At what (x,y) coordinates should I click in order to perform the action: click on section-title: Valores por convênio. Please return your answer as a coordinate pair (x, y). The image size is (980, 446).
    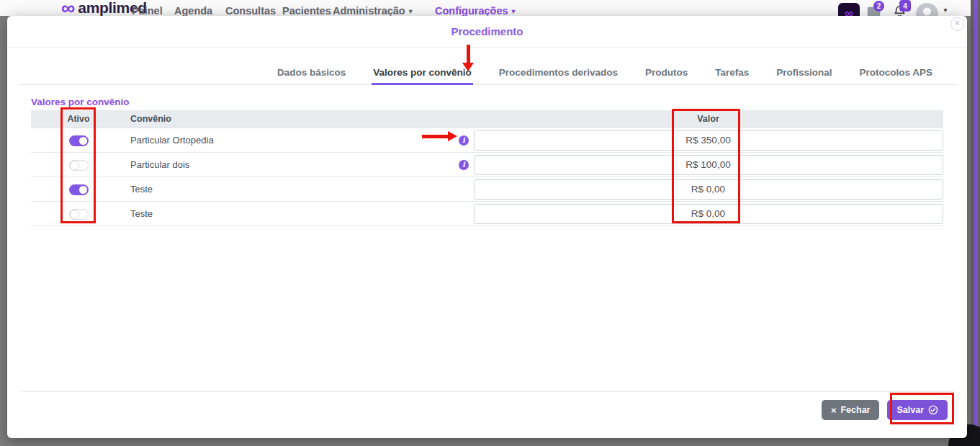
    Looking at the image, I should click on (81, 102).